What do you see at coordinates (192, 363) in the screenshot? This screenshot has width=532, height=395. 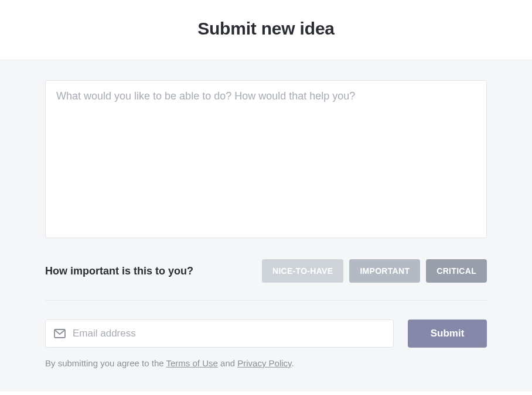 I see `terms-of-use-link: Terms of Use` at bounding box center [192, 363].